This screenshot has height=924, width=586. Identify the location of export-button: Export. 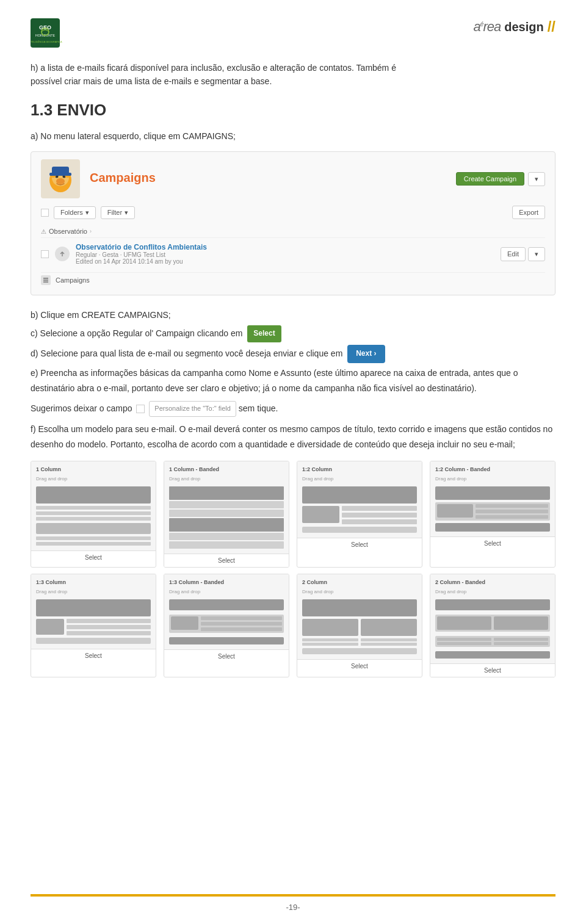
(529, 212).